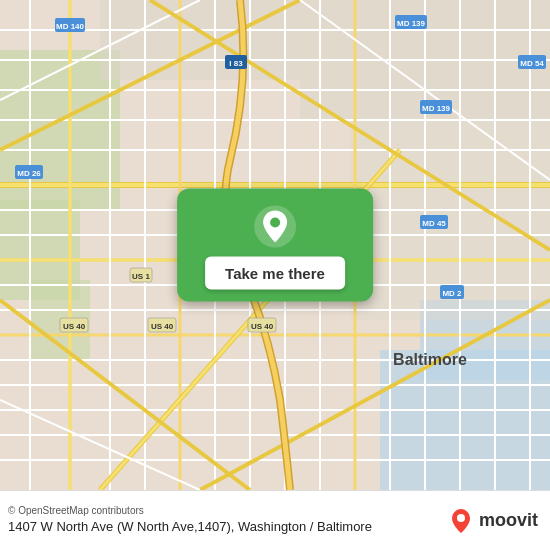 Image resolution: width=550 pixels, height=550 pixels. Describe the element at coordinates (236, 64) in the screenshot. I see `svg-text: I 83` at that location.